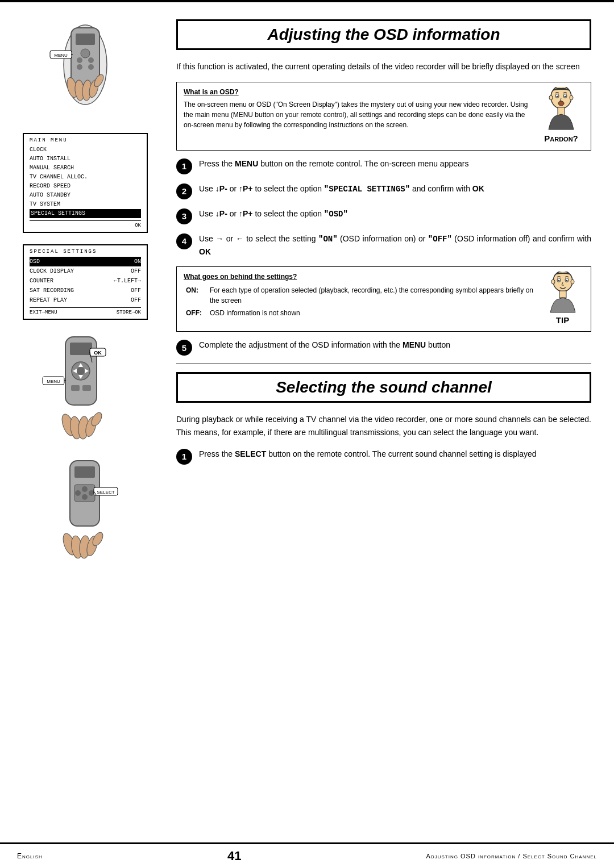  What do you see at coordinates (85, 513) in the screenshot?
I see `remote-hand-svg-3: SELECT` at bounding box center [85, 513].